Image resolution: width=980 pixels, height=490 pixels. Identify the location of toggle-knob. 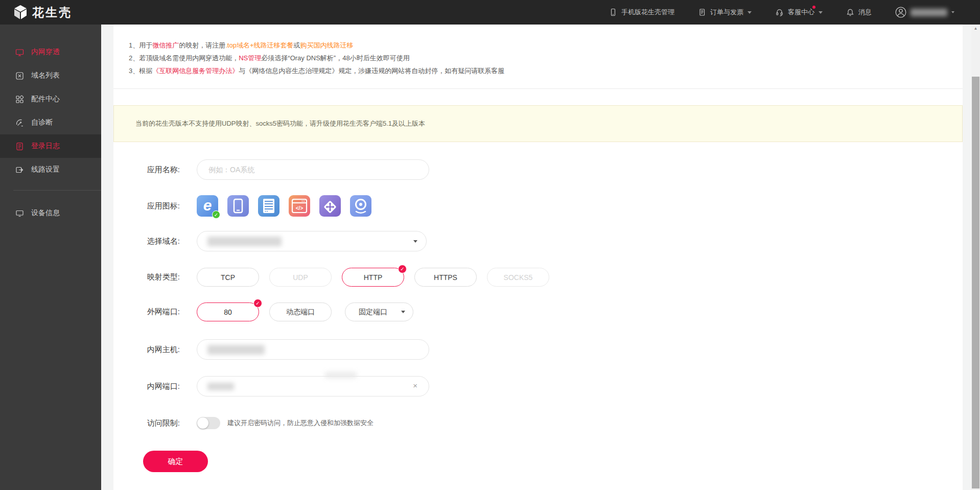
(203, 423).